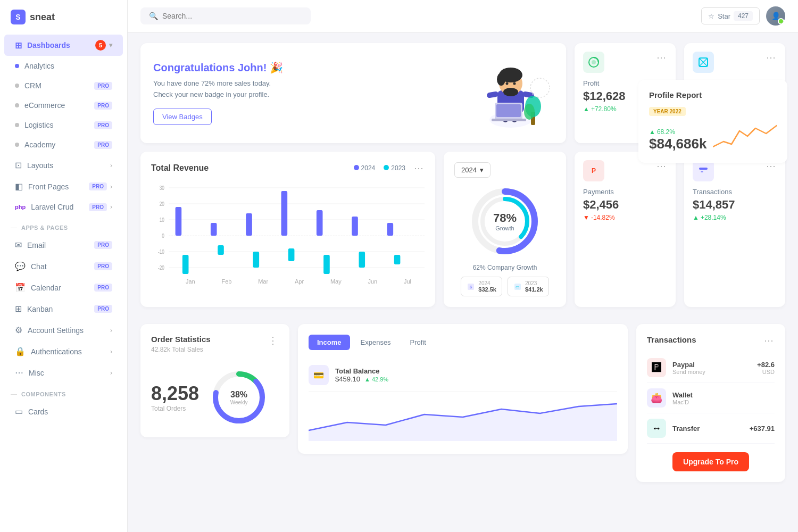 This screenshot has width=798, height=532. Describe the element at coordinates (708, 429) in the screenshot. I see `tx-name: Transfer` at that location.